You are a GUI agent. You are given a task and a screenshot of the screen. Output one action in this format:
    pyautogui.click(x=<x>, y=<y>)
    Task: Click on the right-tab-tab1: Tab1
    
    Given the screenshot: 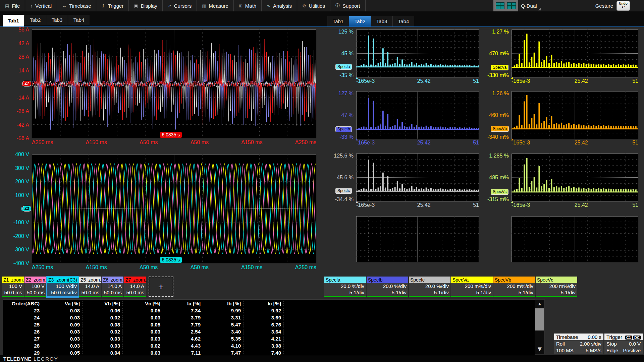 What is the action you would take?
    pyautogui.click(x=338, y=21)
    